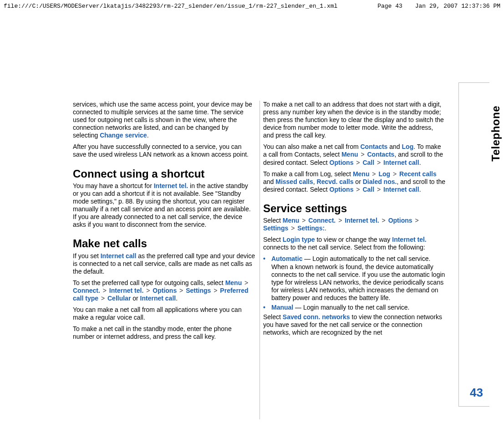 The height and width of the screenshot is (428, 504). What do you see at coordinates (87, 290) in the screenshot?
I see `menu-path: Connect.` at bounding box center [87, 290].